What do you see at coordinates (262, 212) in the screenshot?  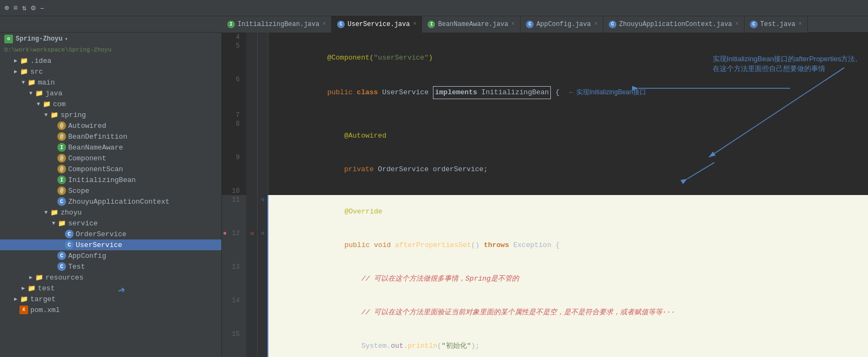 I see `diff-11: ◁` at bounding box center [262, 212].